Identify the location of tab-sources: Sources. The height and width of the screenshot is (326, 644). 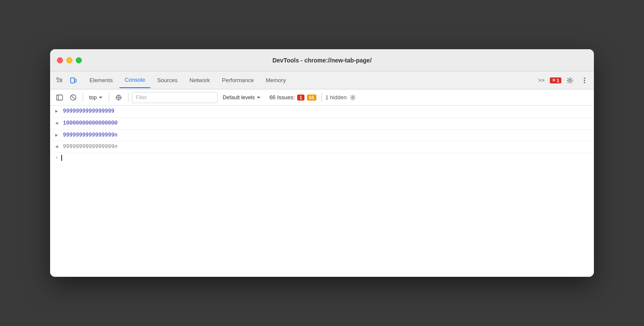
(167, 80).